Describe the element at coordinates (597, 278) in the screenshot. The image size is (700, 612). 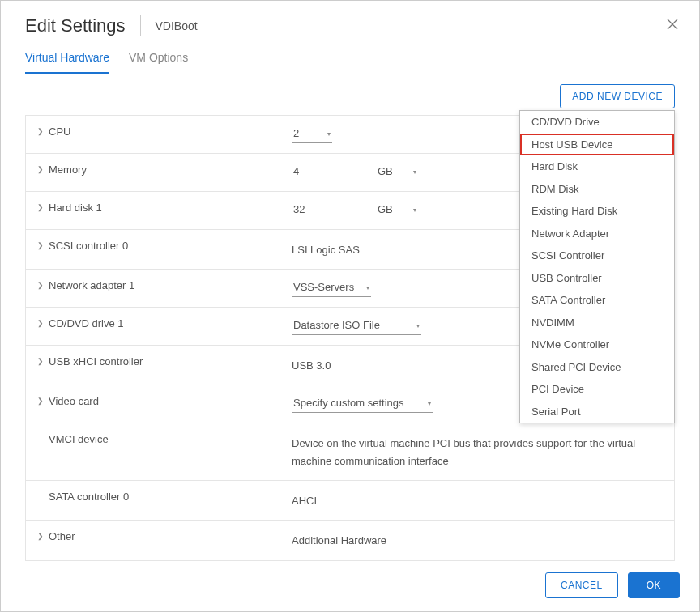
I see `dropdown-item-usb-controller: USB Controller` at that location.